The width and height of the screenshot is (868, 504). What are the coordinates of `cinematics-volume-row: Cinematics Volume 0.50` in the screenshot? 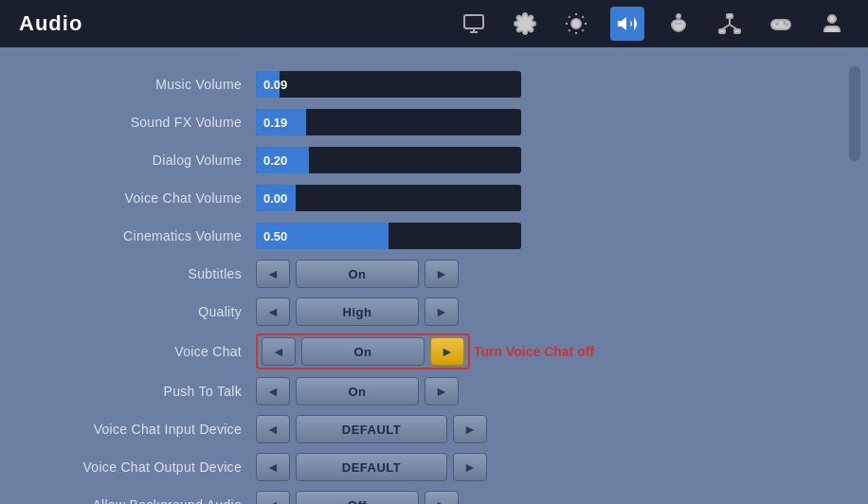 It's located at (434, 236).